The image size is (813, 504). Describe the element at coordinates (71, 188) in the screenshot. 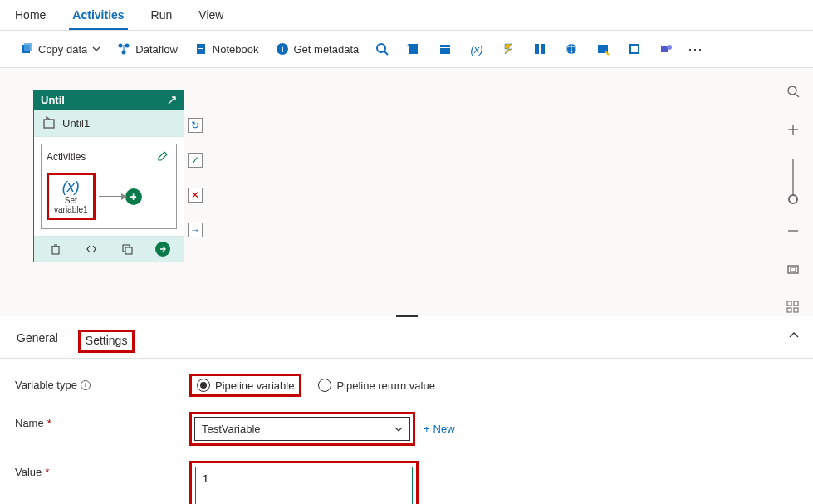

I see `variable-x-icon: (x)` at that location.